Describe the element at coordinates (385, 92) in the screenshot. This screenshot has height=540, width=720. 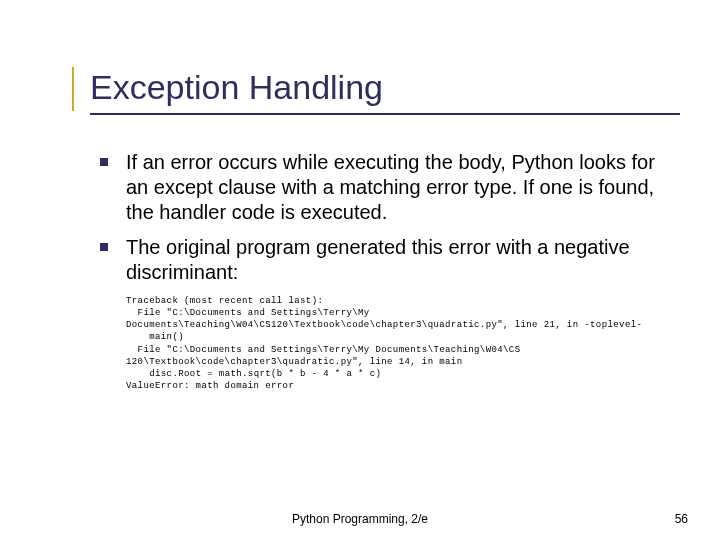
I see `slide-title: Exception Handling` at that location.